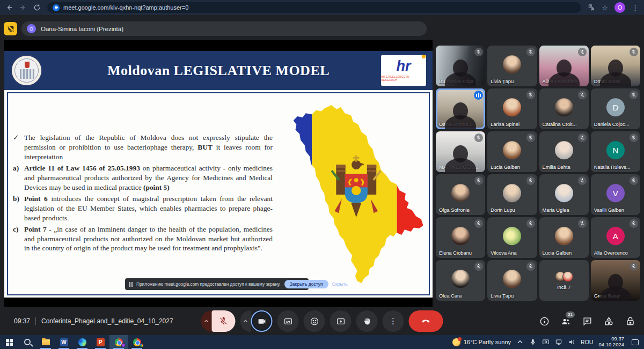 The image size is (644, 349). What do you see at coordinates (143, 178) in the screenshot?
I see `slide-bullet: a)Article 11 of Law 1456 of 25.05.1993 o…` at bounding box center [143, 178].